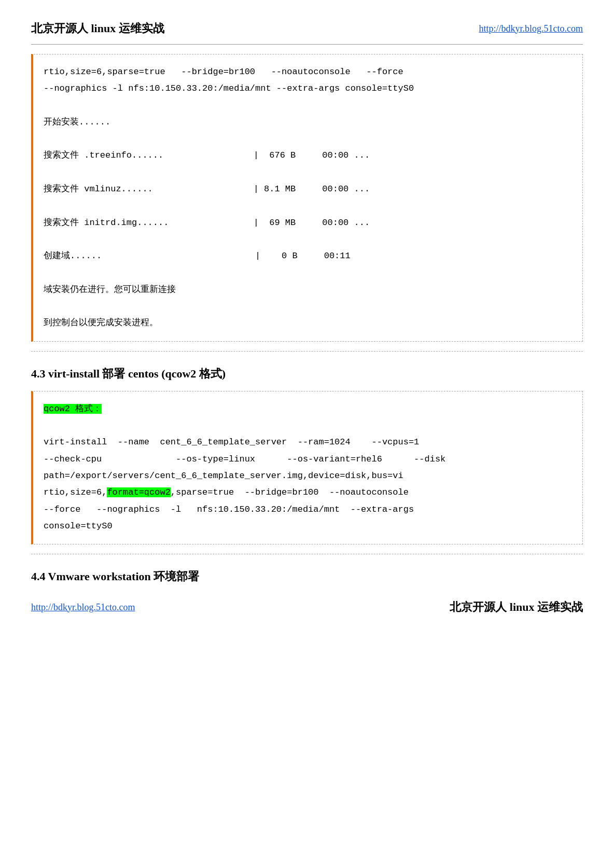 The image size is (614, 868). Describe the element at coordinates (307, 30) in the screenshot. I see `page-header: 北京开源人 linux 运维实战 http://bdkyr.blog.51cto…` at that location.